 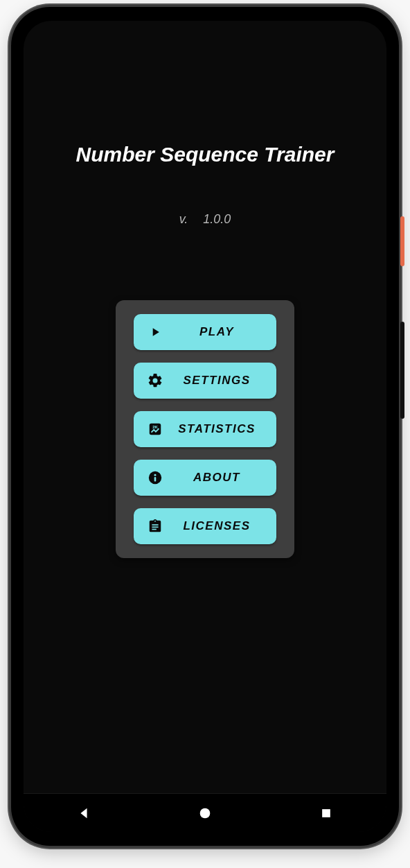 I want to click on svg-text: 2K, so click(x=155, y=427).